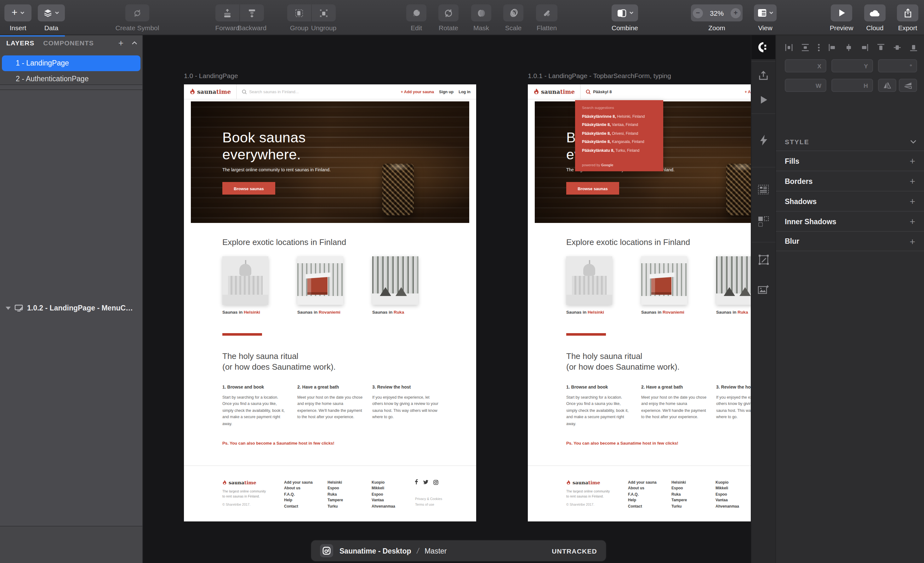 Image resolution: width=924 pixels, height=563 pixels. What do you see at coordinates (764, 190) in the screenshot?
I see `layout-templates-tab` at bounding box center [764, 190].